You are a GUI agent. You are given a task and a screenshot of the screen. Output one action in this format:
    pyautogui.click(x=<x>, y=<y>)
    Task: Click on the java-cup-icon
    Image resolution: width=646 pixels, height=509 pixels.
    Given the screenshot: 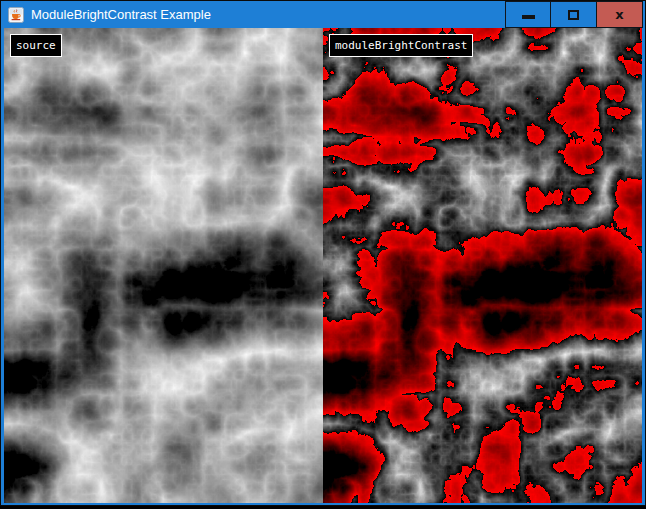 What is the action you would take?
    pyautogui.click(x=16, y=15)
    